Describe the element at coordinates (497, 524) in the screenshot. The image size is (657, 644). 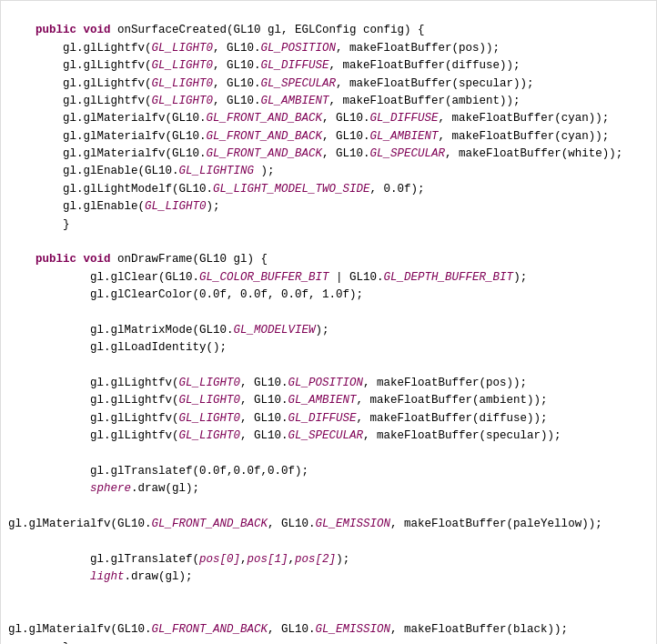
I see `code-token: , makeFloatBuffer(paleYellow));` at that location.